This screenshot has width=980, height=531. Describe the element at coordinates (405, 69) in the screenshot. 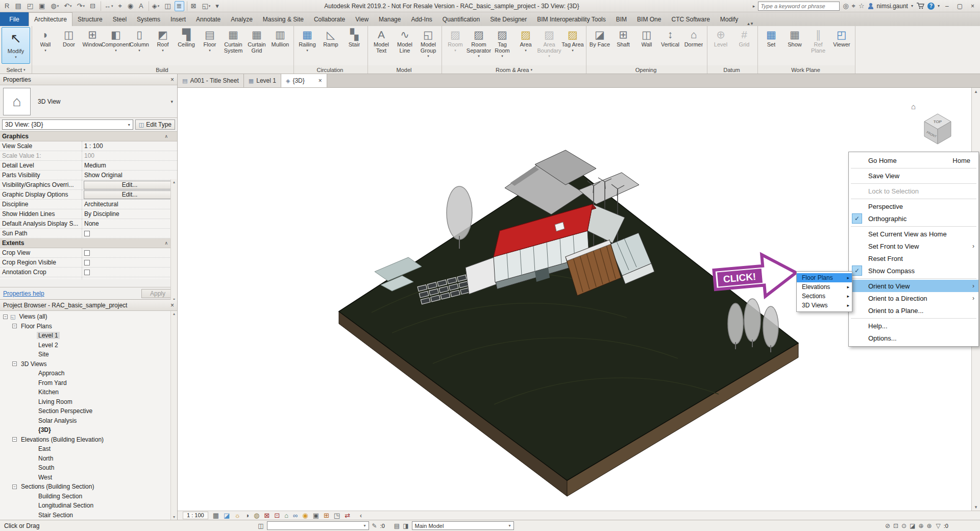

I see `ribbon-panel-label: Model` at that location.